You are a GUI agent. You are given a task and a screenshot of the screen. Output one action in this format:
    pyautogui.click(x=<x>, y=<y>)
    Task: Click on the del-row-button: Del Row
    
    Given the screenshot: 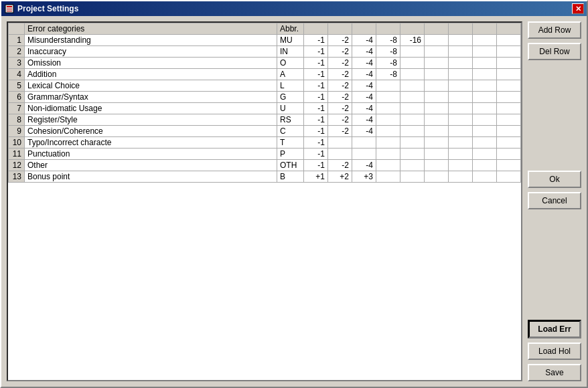 What is the action you would take?
    pyautogui.click(x=555, y=52)
    